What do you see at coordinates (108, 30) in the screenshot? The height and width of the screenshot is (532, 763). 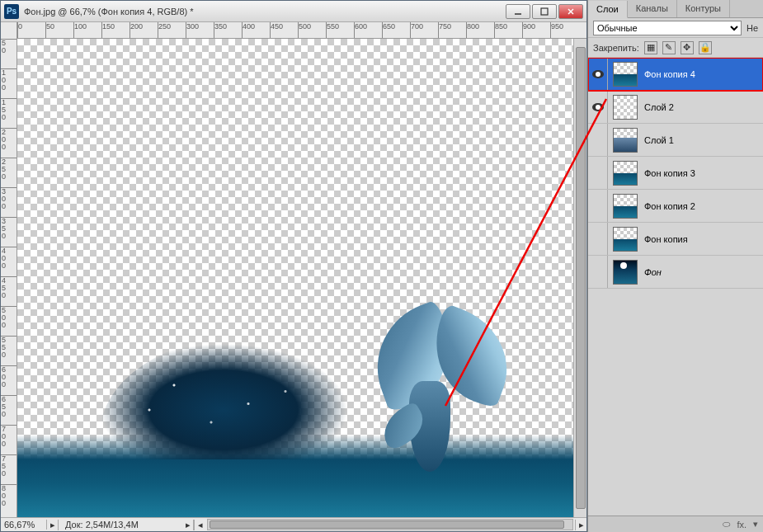 I see `hruler-tick: 150` at bounding box center [108, 30].